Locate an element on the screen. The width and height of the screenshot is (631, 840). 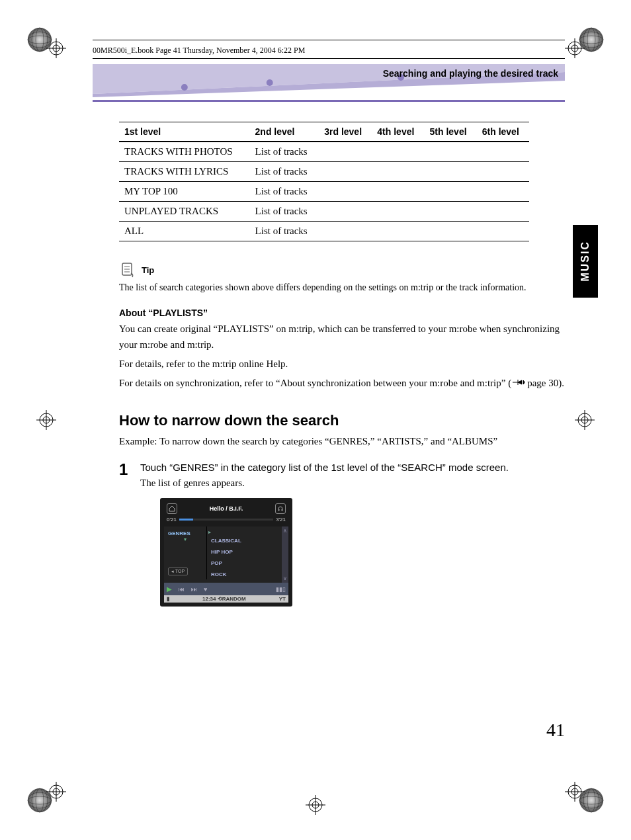
tip-text: The list of search categories shown abov… is located at coordinates (342, 288).